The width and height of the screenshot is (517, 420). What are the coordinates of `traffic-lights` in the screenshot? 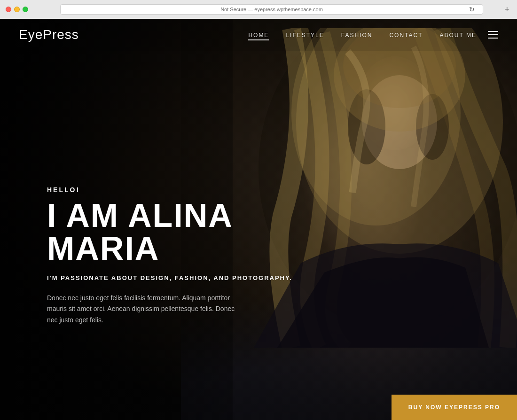 It's located at (17, 9).